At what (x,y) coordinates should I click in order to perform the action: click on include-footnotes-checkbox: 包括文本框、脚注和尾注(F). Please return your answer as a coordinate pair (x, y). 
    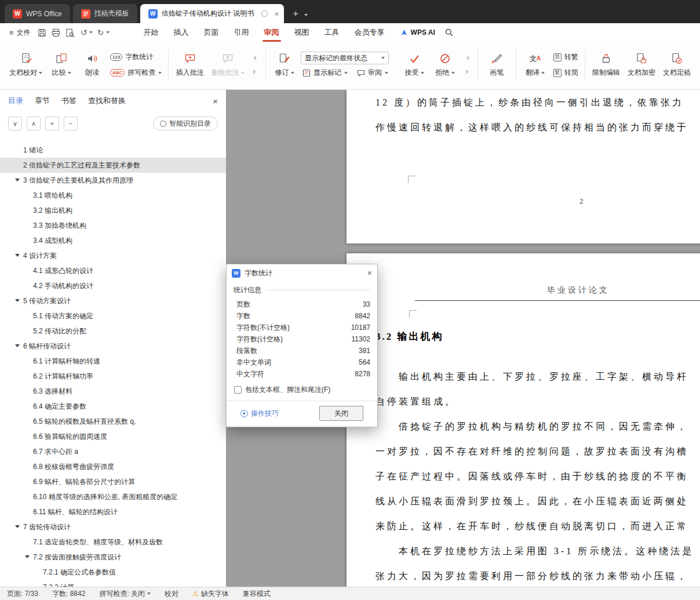
    Looking at the image, I should click on (302, 390).